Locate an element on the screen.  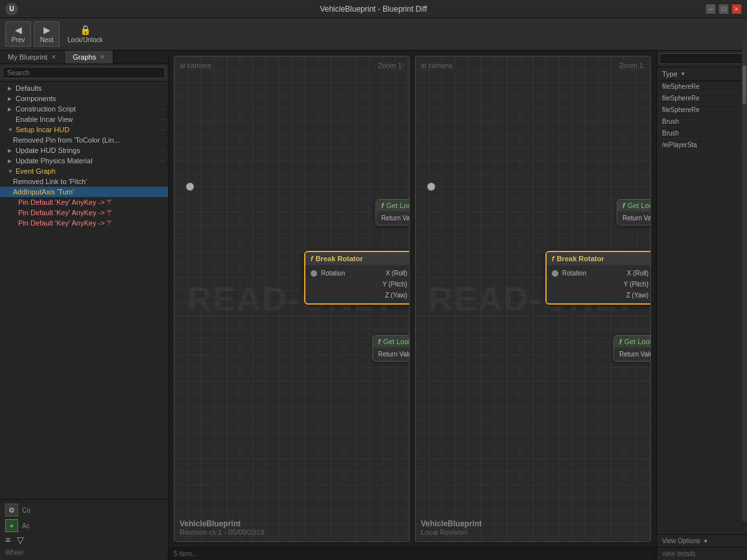
add-icon: + is located at coordinates (12, 526).